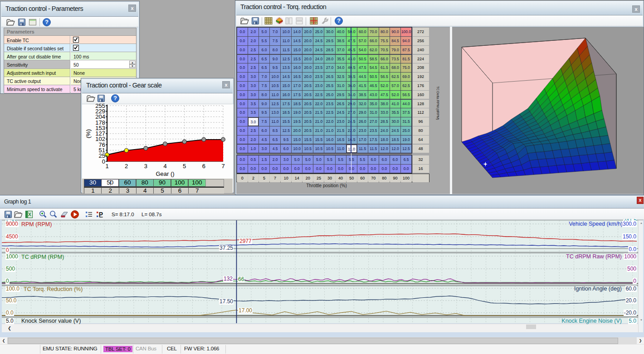  I want to click on svg-text: 7, so click(223, 166).